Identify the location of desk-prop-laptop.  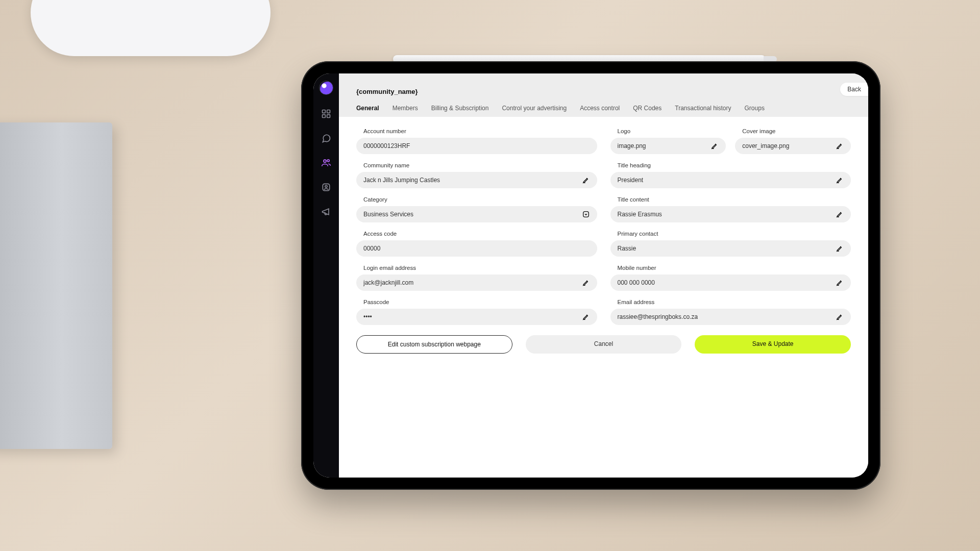
(56, 286).